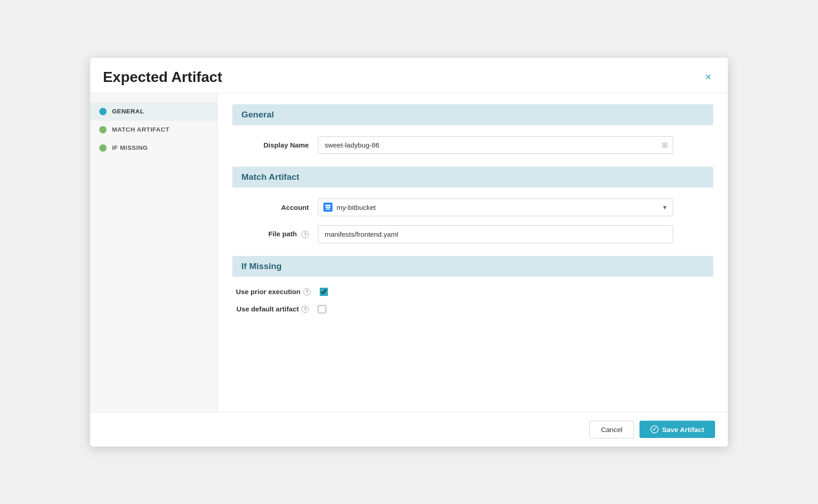  What do you see at coordinates (154, 148) in the screenshot?
I see `sidebar-item-if-missing: IF MISSING` at bounding box center [154, 148].